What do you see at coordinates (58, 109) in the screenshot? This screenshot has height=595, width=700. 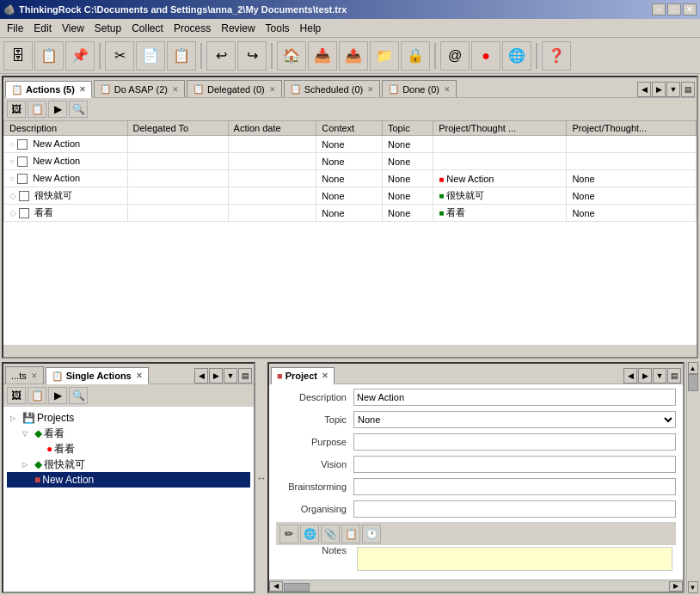 I see `sub-btn-3: ▶` at bounding box center [58, 109].